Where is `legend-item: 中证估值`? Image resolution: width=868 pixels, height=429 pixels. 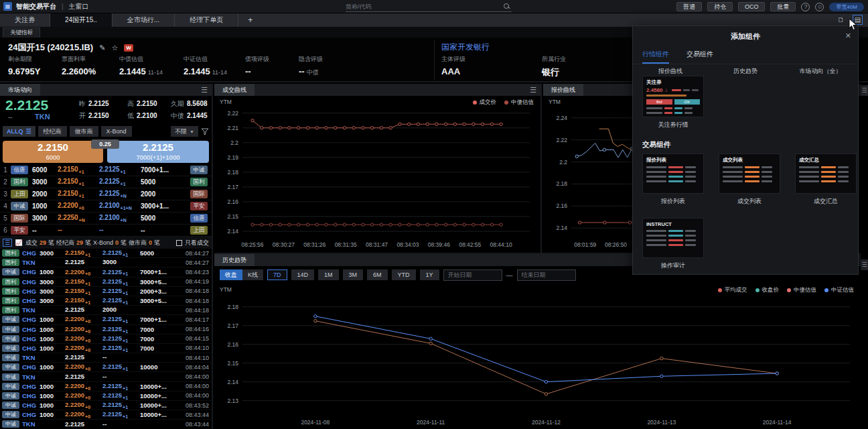
legend-item: 中证估值 is located at coordinates (839, 290).